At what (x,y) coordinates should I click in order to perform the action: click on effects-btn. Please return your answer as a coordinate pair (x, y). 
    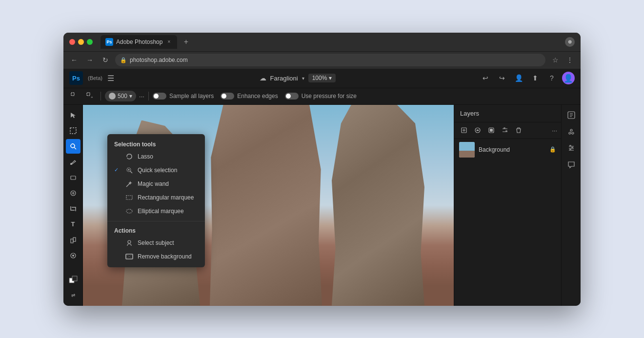
    Looking at the image, I should click on (478, 130).